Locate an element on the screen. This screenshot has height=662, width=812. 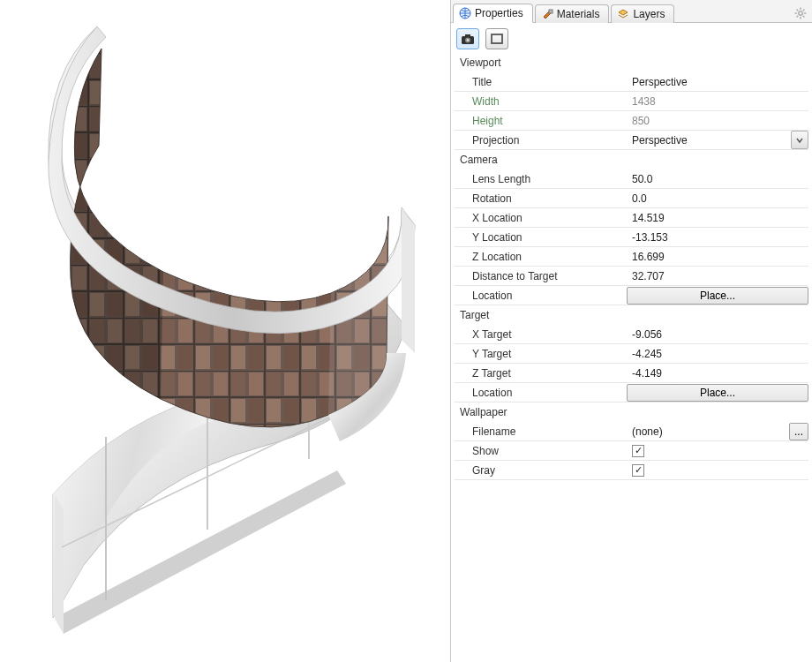
value-y-target: -4.245 is located at coordinates (718, 353).